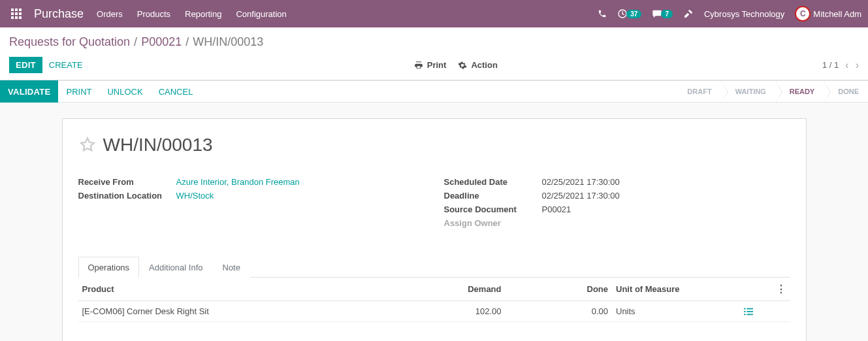 The height and width of the screenshot is (341, 868). I want to click on receive-from-value: Azure Interior, Brandon Freeman, so click(238, 182).